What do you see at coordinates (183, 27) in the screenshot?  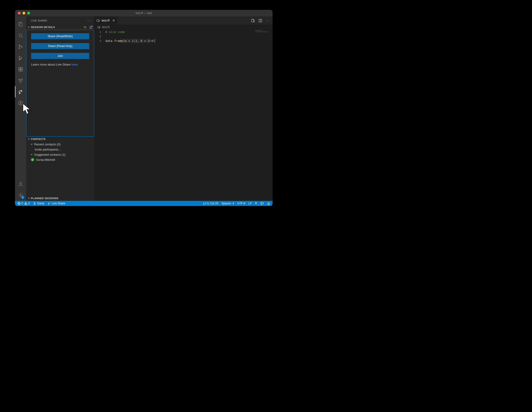 I see `breadcrumb: R test.R` at bounding box center [183, 27].